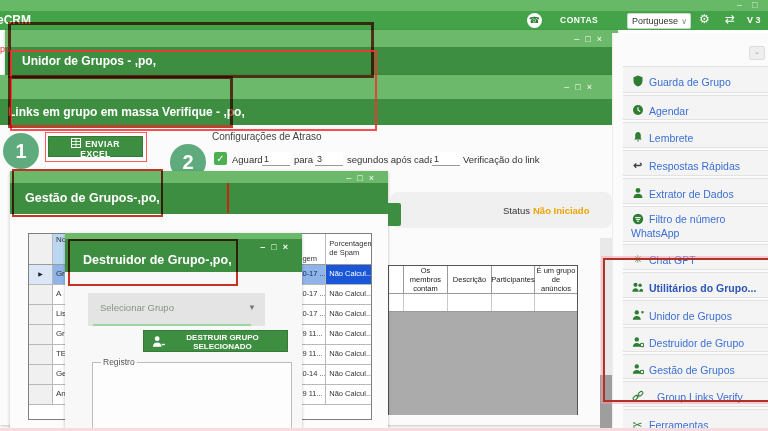 The width and height of the screenshot is (768, 431). I want to click on contas-button: CONTAS, so click(579, 20).